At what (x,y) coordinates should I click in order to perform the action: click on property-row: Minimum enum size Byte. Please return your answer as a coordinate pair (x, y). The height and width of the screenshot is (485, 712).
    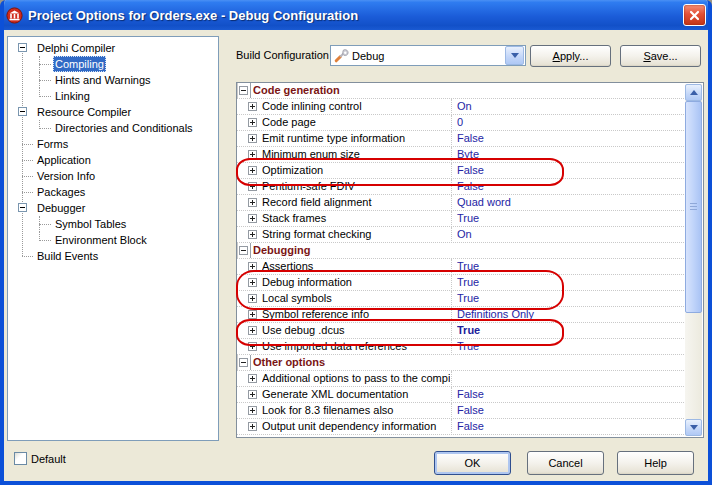
    Looking at the image, I should click on (462, 155).